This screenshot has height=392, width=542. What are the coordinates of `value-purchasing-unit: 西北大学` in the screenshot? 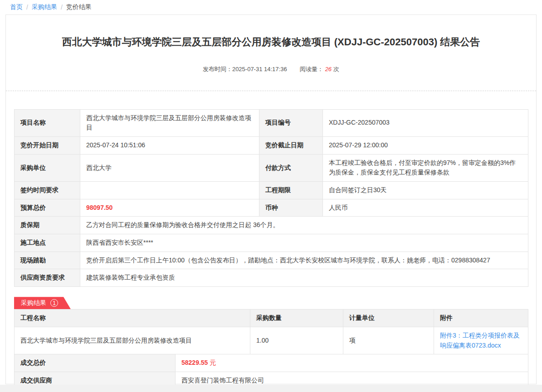 It's located at (170, 168).